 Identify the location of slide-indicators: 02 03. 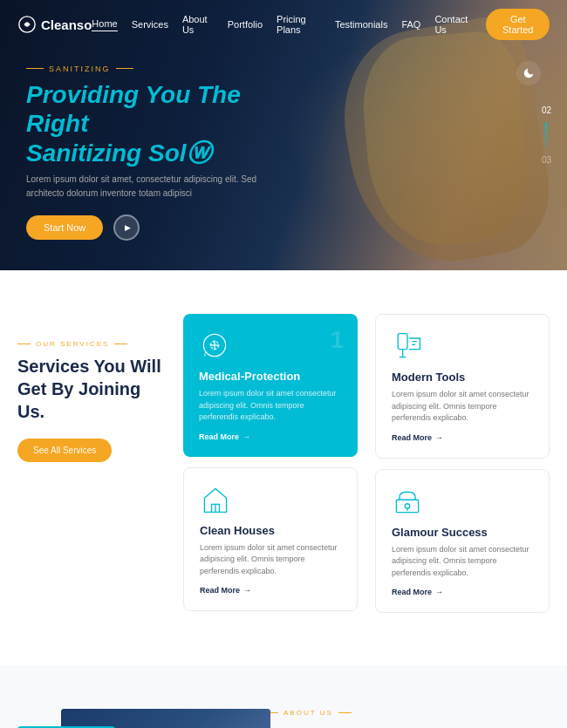
(546, 135).